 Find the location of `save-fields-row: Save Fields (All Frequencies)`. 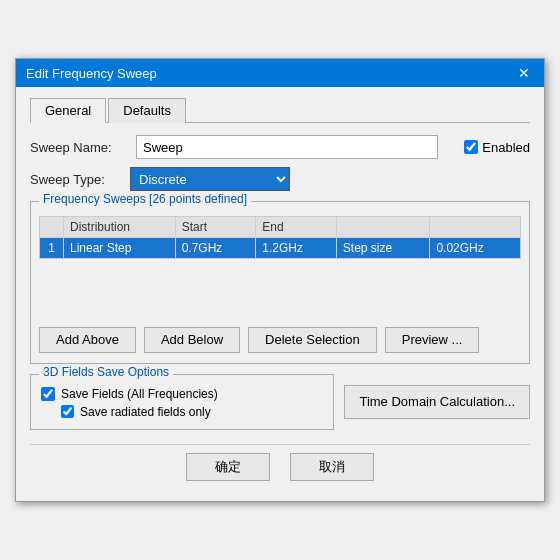

save-fields-row: Save Fields (All Frequencies) is located at coordinates (182, 394).